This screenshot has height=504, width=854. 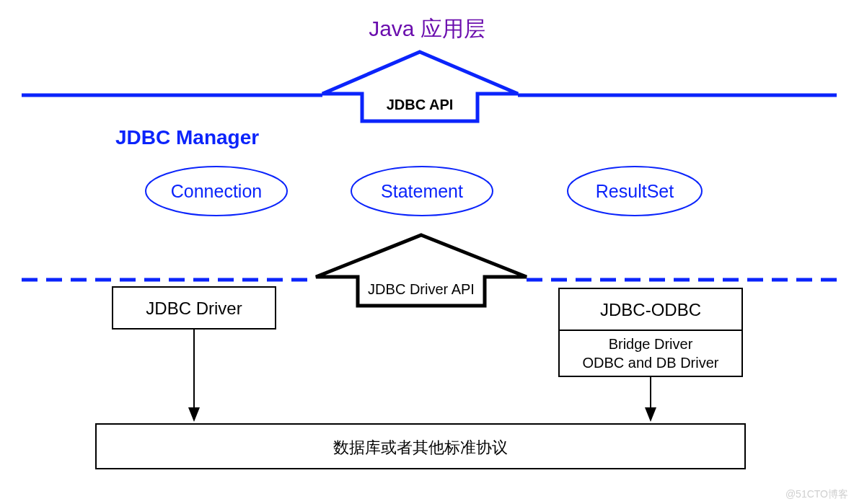 I want to click on jdbc-driver-api-label: JDBC Driver API, so click(x=421, y=289).